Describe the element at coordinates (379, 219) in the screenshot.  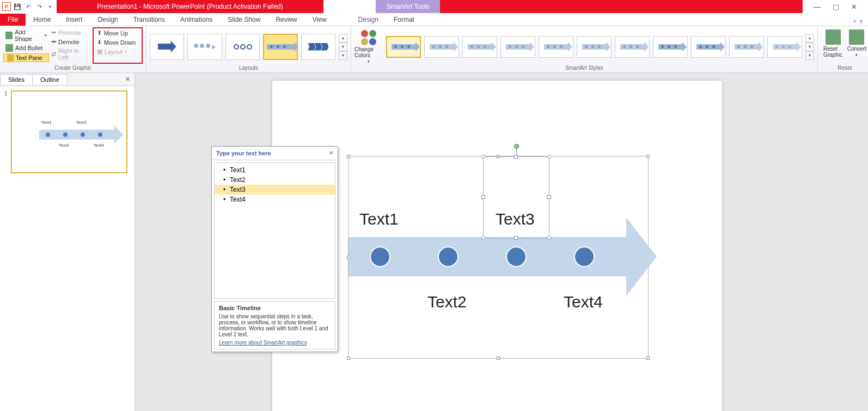
I see `smartart-text-1: Text1` at that location.